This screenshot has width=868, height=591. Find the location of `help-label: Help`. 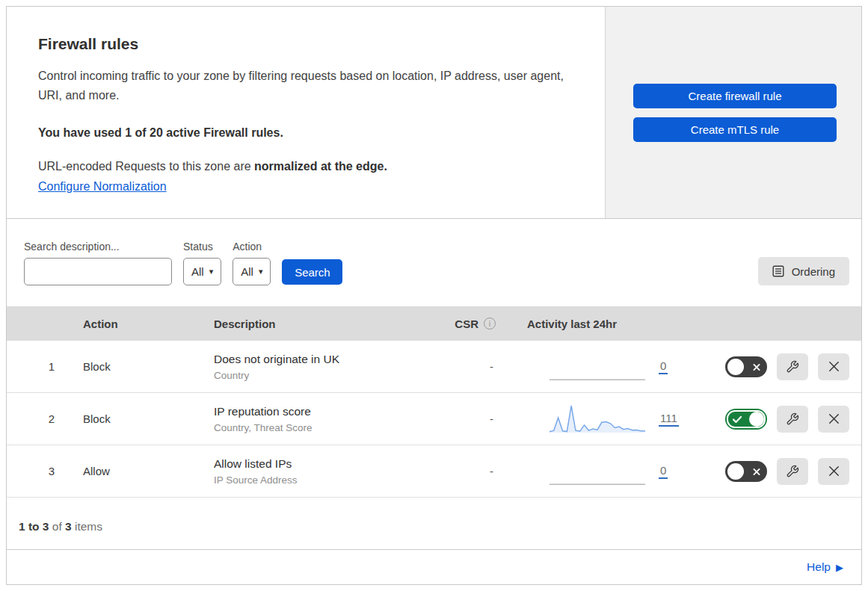

help-label: Help is located at coordinates (819, 567).